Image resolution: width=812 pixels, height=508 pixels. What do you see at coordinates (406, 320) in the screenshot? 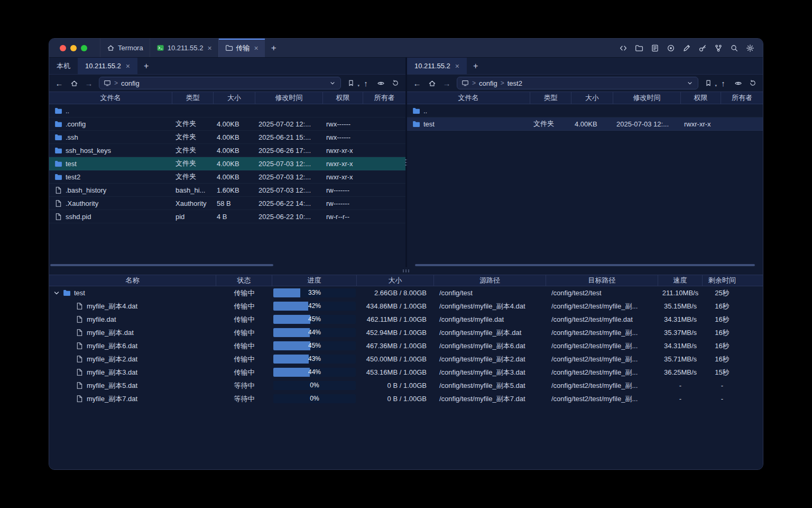
I see `transfer-row: myfile.dat 传输中 45% 462.11MB / 1.00GB /co…` at bounding box center [406, 320].